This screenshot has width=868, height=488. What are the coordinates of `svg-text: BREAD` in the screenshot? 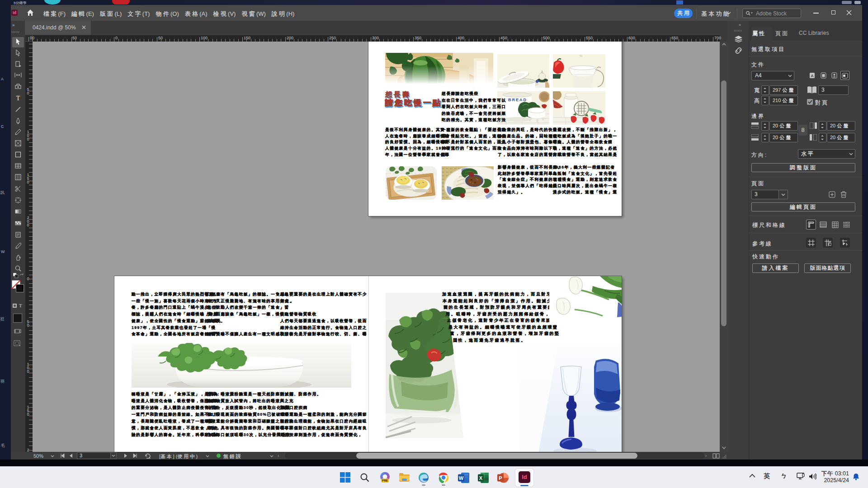 It's located at (518, 100).